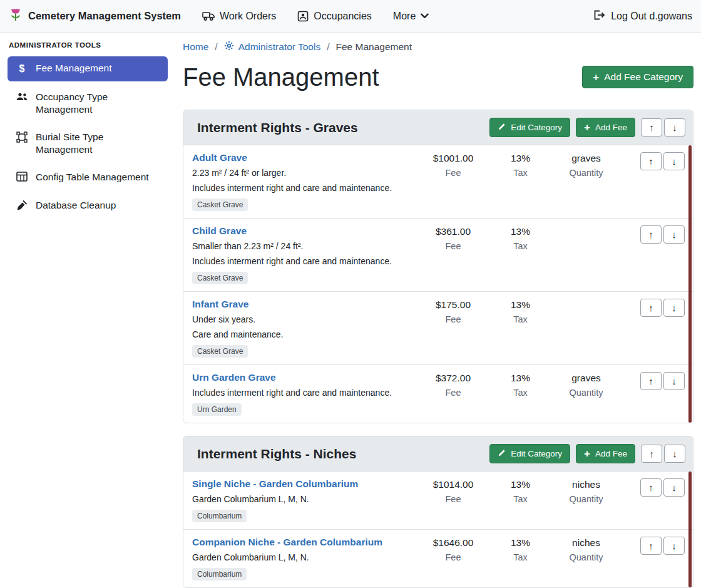 Image resolution: width=701 pixels, height=588 pixels. Describe the element at coordinates (208, 16) in the screenshot. I see `truck-icon` at that location.